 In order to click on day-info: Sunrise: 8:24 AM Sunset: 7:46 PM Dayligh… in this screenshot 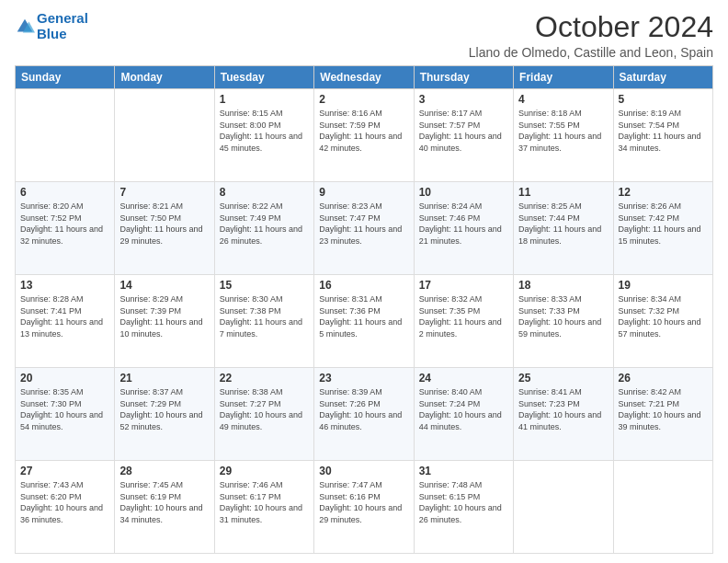, I will do `click(463, 224)`.